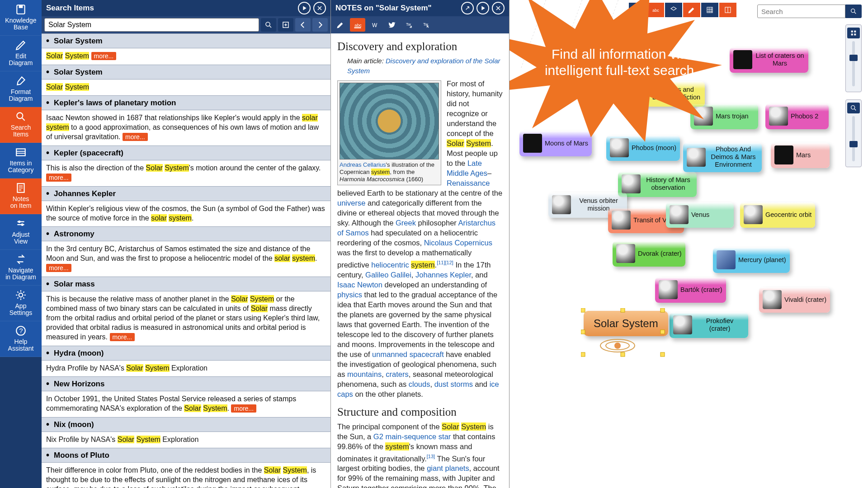  What do you see at coordinates (800, 155) in the screenshot?
I see `node-mars: Mars` at bounding box center [800, 155].